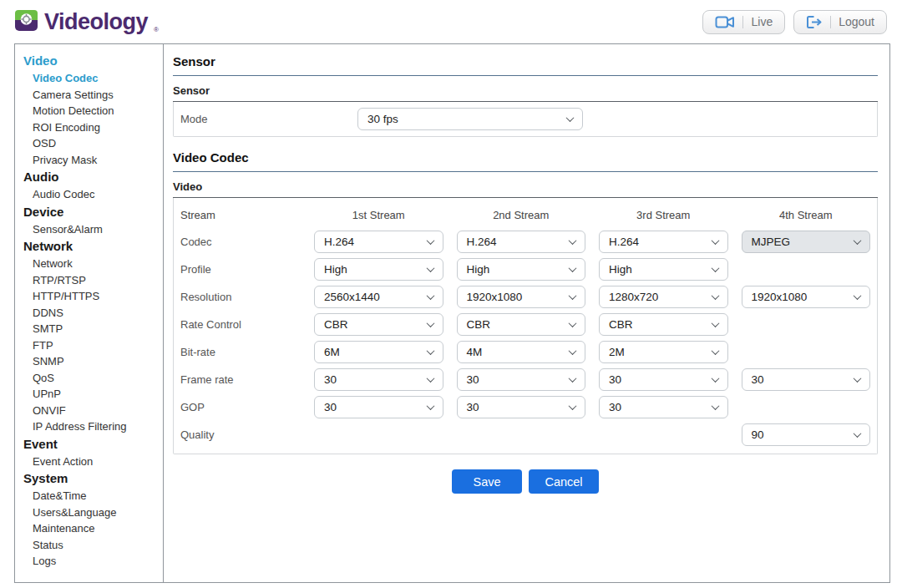  Describe the element at coordinates (241, 297) in the screenshot. I see `row-label-resolution: Resolution` at that location.